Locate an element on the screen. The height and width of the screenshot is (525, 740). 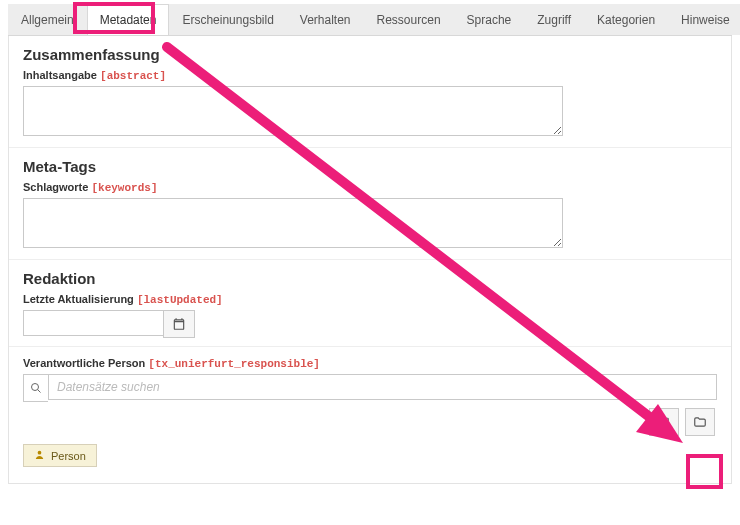
search-icon-box is located at coordinates (36, 388).